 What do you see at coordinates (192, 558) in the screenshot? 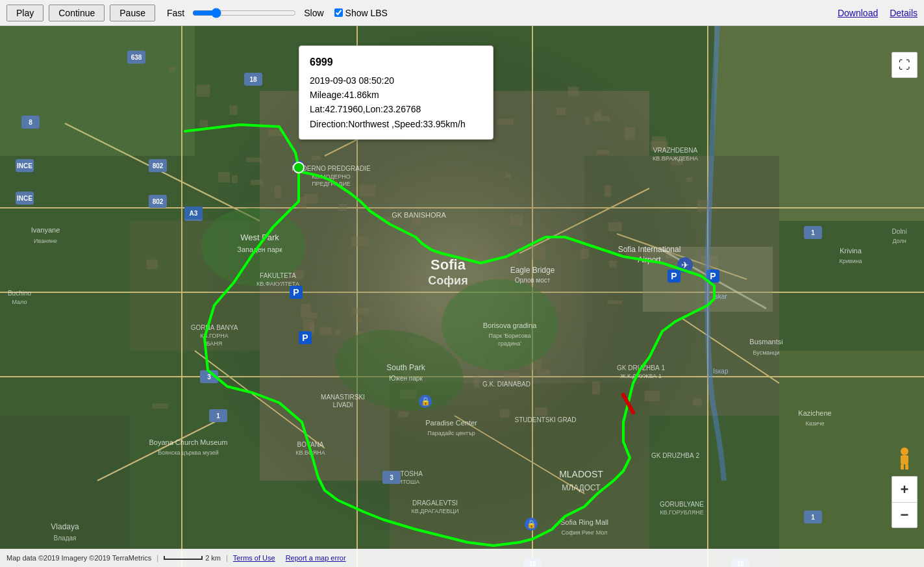
I see `scale-line: 2 km` at bounding box center [192, 558].